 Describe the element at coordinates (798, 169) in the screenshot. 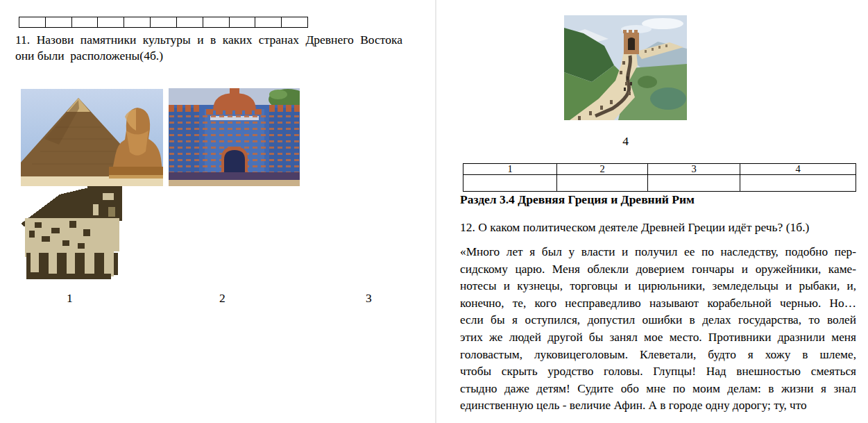

I see `answer-table-header-cell: 4` at that location.